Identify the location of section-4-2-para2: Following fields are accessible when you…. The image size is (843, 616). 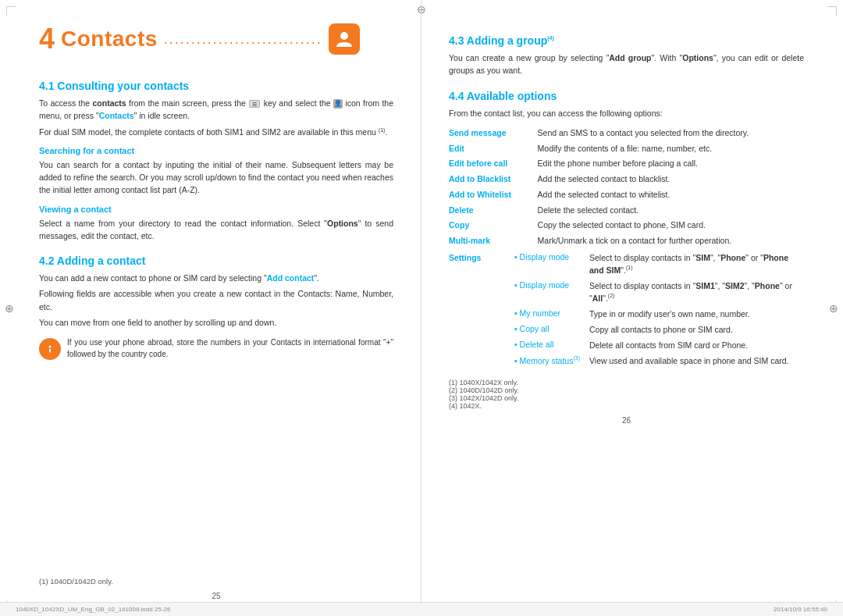
(216, 300).